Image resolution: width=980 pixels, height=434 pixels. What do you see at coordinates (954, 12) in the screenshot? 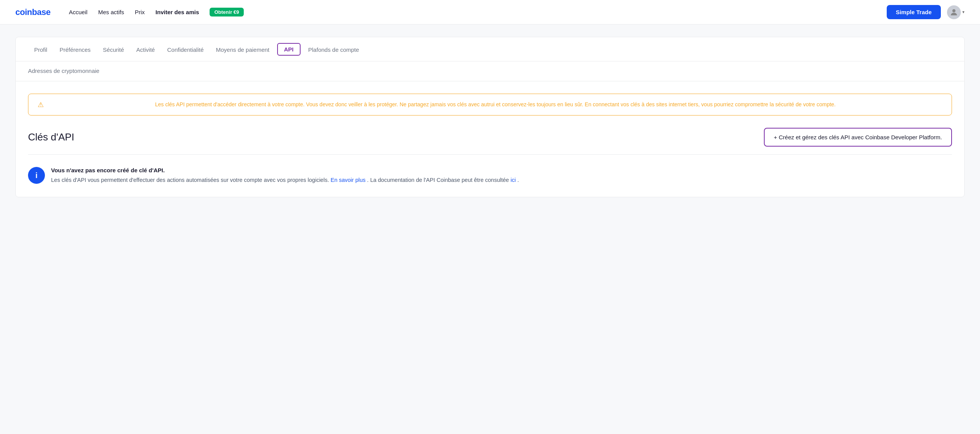
I see `avatar` at bounding box center [954, 12].